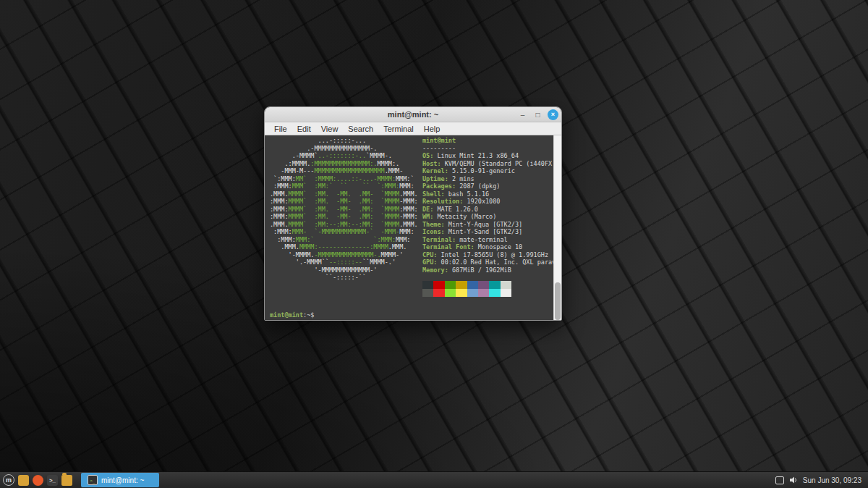 This screenshot has height=488, width=868. I want to click on minimize-button: –, so click(522, 114).